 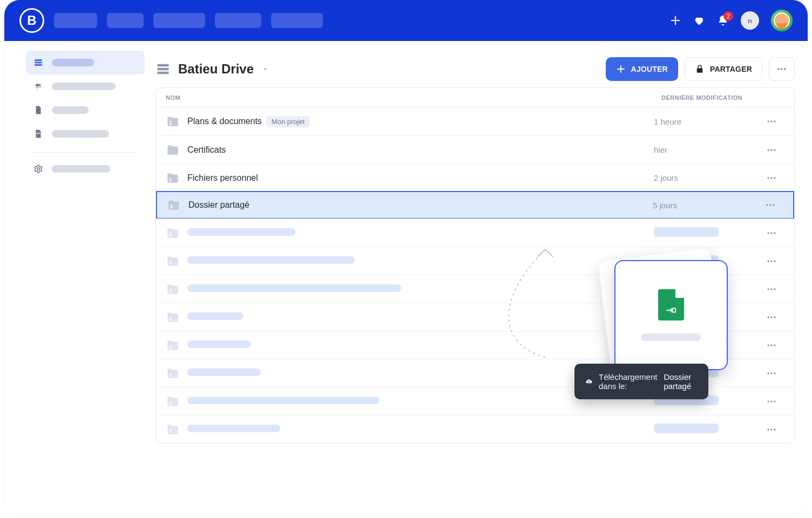 What do you see at coordinates (85, 169) in the screenshot?
I see `sidebar-item-settings` at bounding box center [85, 169].